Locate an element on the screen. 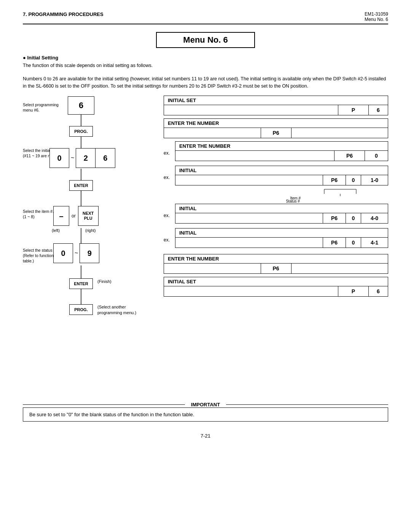 This screenshot has height=532, width=411. panel6-col3: 0 is located at coordinates (354, 243).